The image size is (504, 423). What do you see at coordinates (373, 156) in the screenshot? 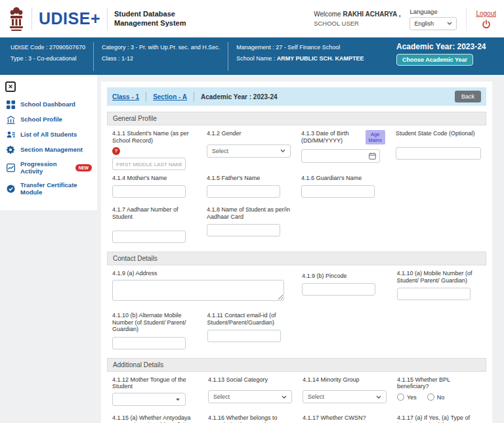
I see `calendar-icon` at bounding box center [373, 156].